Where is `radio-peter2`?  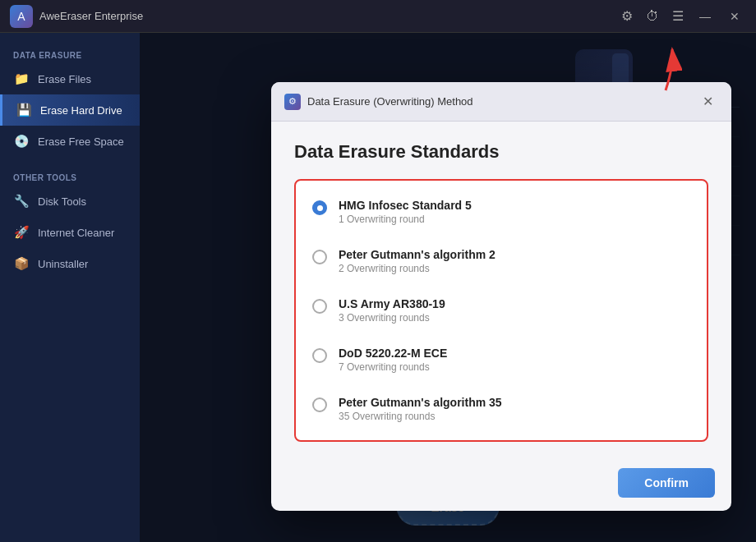 radio-peter2 is located at coordinates (320, 257).